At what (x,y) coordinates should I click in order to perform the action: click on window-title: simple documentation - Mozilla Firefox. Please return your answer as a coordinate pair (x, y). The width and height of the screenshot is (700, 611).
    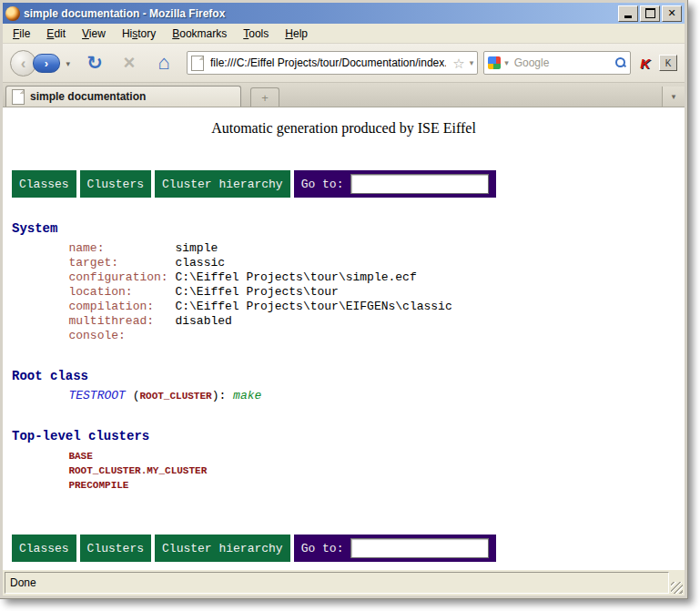
    Looking at the image, I should click on (319, 14).